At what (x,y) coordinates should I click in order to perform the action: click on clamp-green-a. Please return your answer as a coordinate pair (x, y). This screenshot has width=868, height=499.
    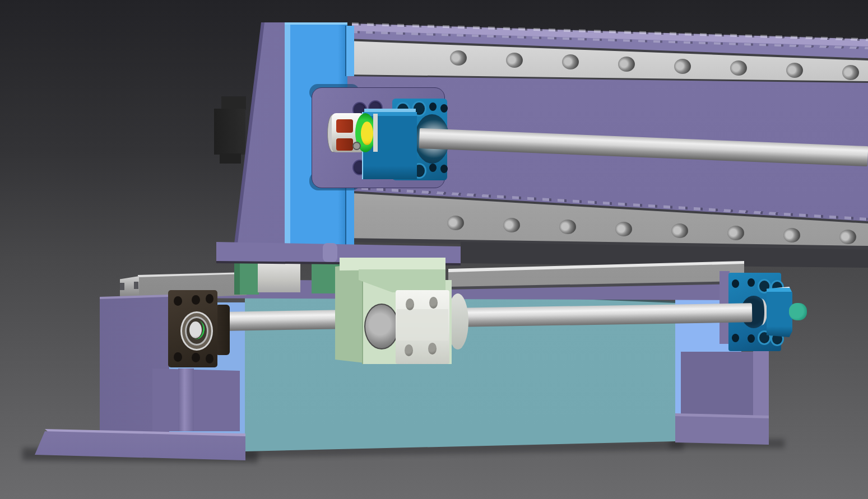
    Looking at the image, I should click on (247, 278).